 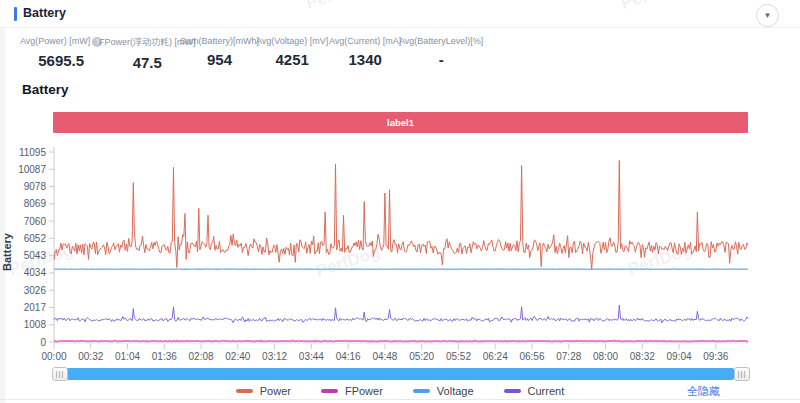 What do you see at coordinates (400, 400) in the screenshot?
I see `bottom-divider` at bounding box center [400, 400].